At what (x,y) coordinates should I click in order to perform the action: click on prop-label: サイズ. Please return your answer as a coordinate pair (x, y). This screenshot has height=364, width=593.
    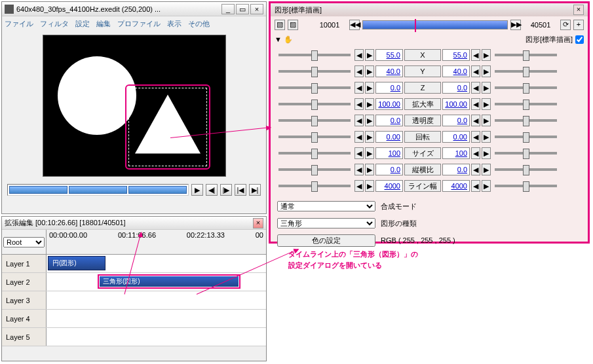
    Looking at the image, I should click on (423, 153).